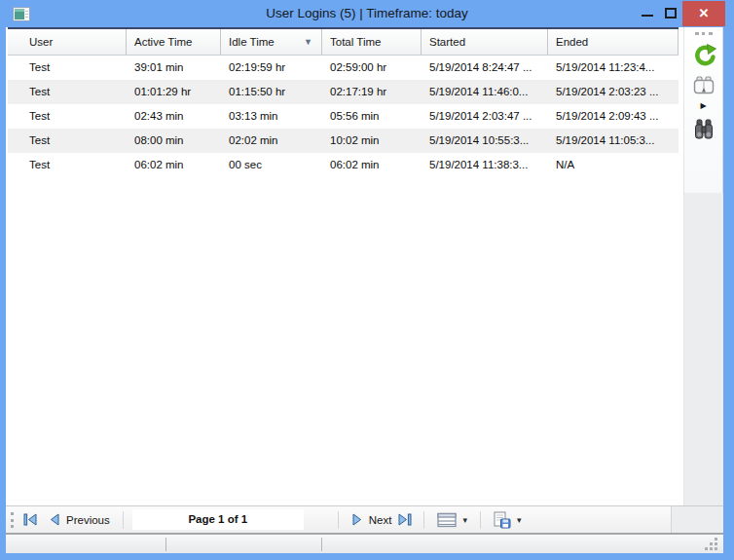 The width and height of the screenshot is (734, 560). Describe the element at coordinates (405, 520) in the screenshot. I see `last-page-icon` at that location.